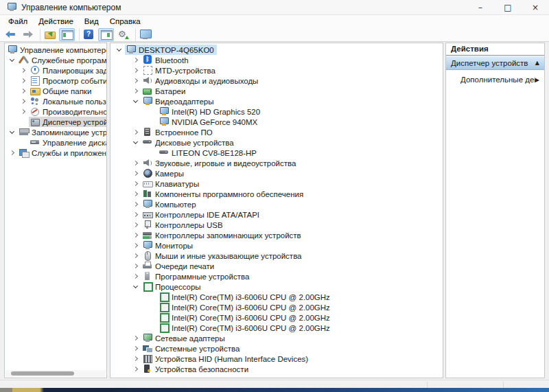 The width and height of the screenshot is (549, 392). I want to click on tree-item: Bluetooth, so click(277, 60).